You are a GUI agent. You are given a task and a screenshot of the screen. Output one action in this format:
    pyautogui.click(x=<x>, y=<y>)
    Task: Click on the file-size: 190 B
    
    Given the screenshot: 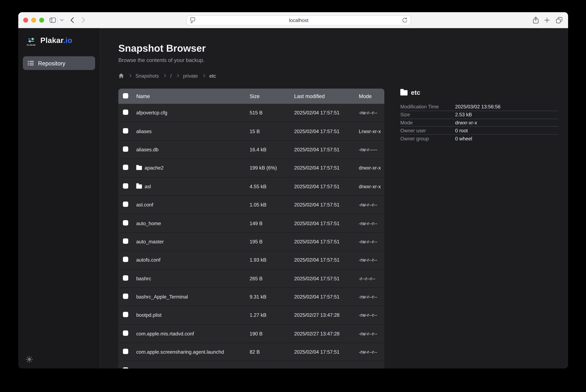 What is the action you would take?
    pyautogui.click(x=272, y=334)
    